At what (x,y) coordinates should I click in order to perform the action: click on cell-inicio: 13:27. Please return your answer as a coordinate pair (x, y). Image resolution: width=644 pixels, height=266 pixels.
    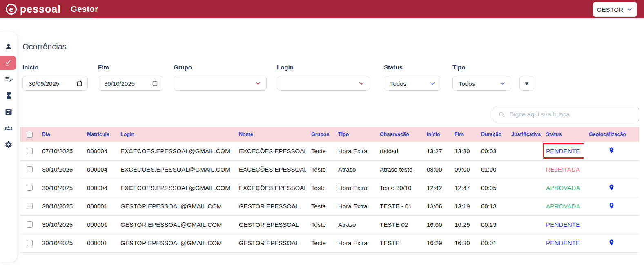
    Looking at the image, I should click on (435, 151).